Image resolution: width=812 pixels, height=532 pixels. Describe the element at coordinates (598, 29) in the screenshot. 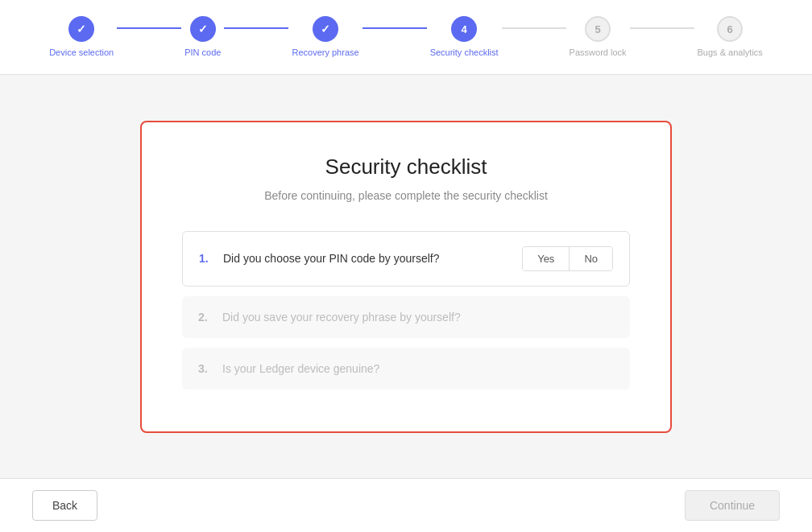

I see `step-circle-password-lock: 5` at that location.